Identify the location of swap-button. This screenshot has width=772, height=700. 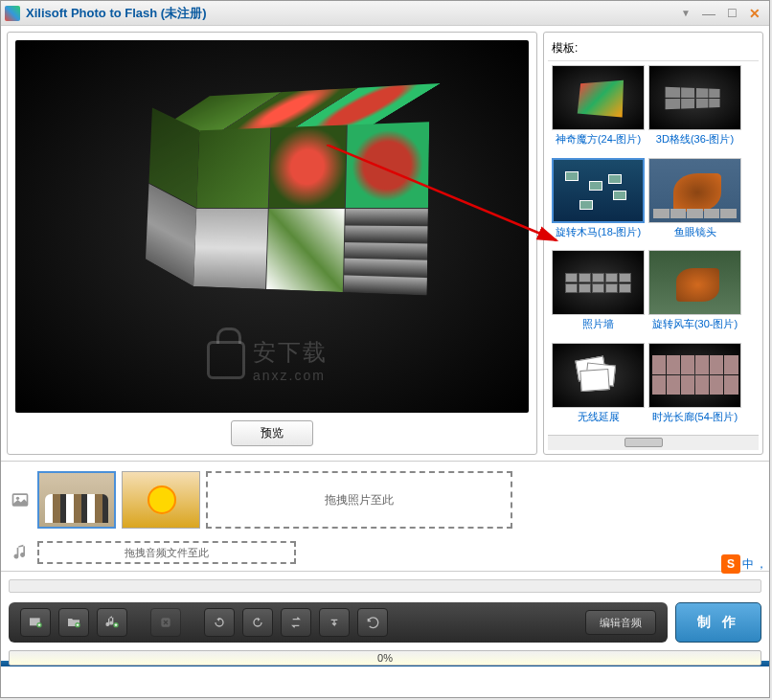
(296, 622).